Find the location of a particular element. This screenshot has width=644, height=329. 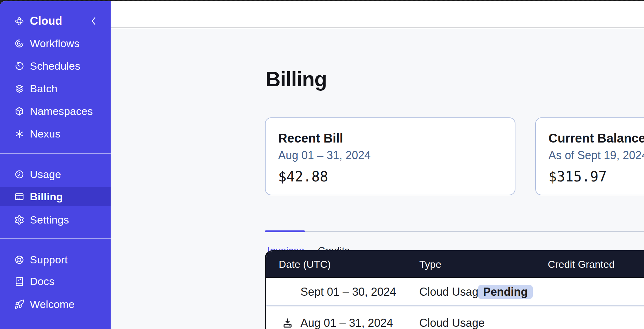

sidebar-item-label: Docs is located at coordinates (42, 281).